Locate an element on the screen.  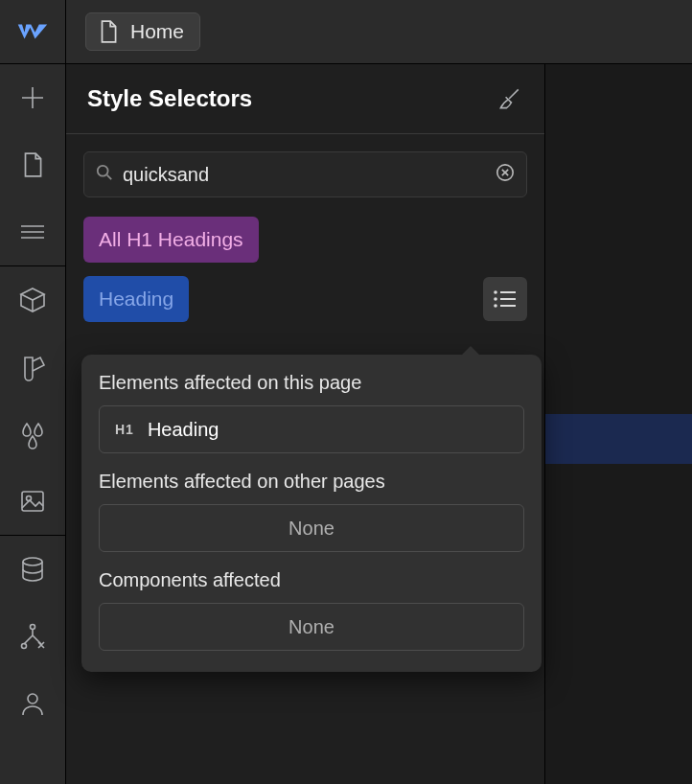
tag-label: Heading is located at coordinates (136, 299).